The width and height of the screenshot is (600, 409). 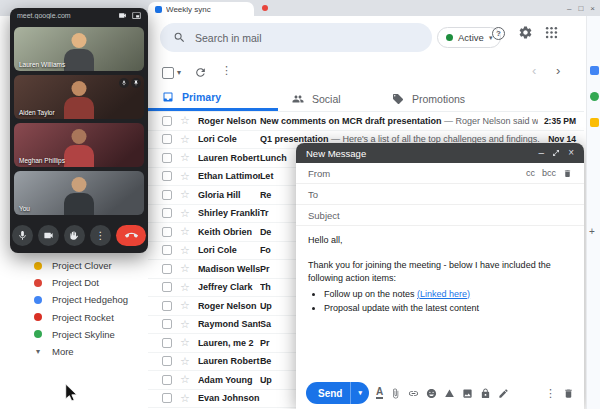 I want to click on label-name: Project Hedgehog, so click(x=90, y=300).